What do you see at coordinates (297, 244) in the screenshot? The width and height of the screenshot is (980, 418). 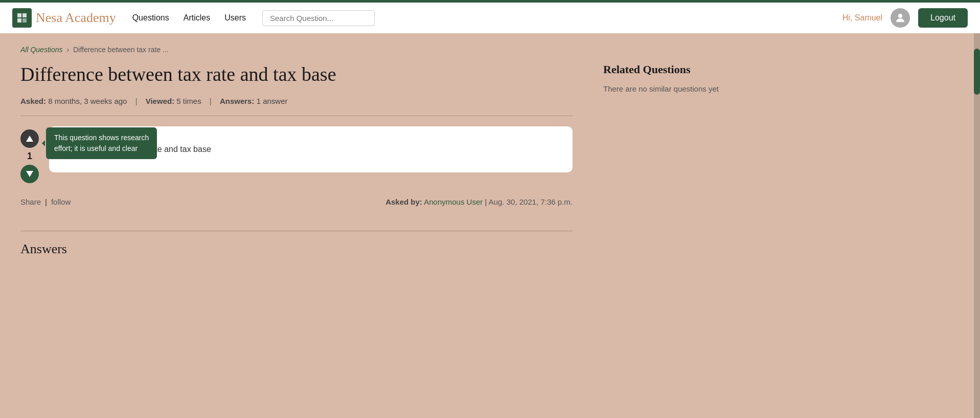 I see `answers-section: Answers` at bounding box center [297, 244].